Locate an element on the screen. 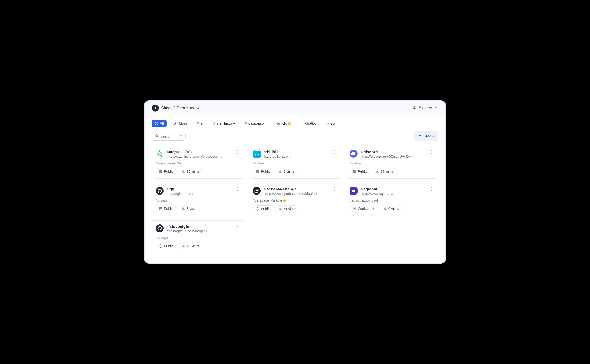 The image size is (590, 364). card-url: https://star-history.com/blog/open-... is located at coordinates (199, 156).